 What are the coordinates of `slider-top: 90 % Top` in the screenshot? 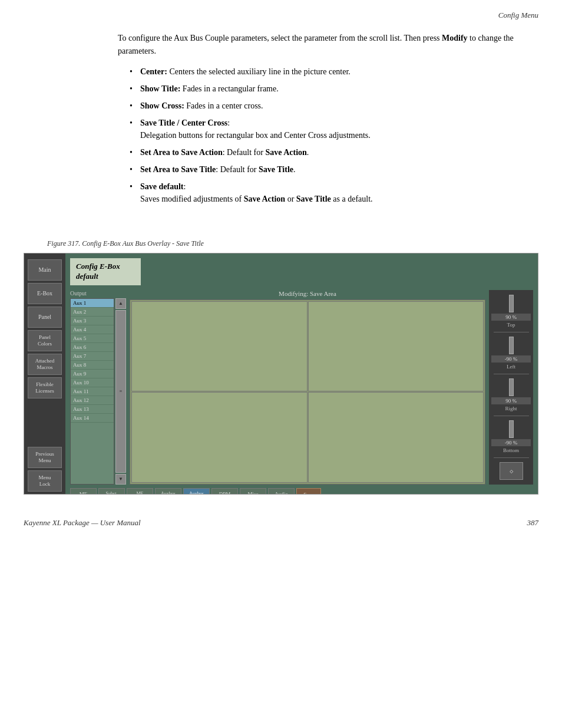 It's located at (511, 311).